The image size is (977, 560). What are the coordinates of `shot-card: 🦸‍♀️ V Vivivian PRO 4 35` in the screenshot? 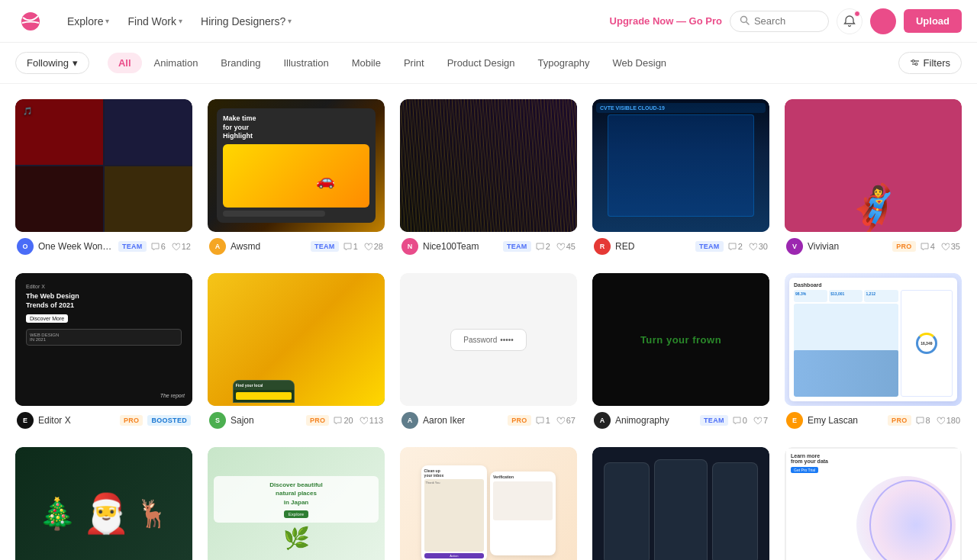 It's located at (873, 179).